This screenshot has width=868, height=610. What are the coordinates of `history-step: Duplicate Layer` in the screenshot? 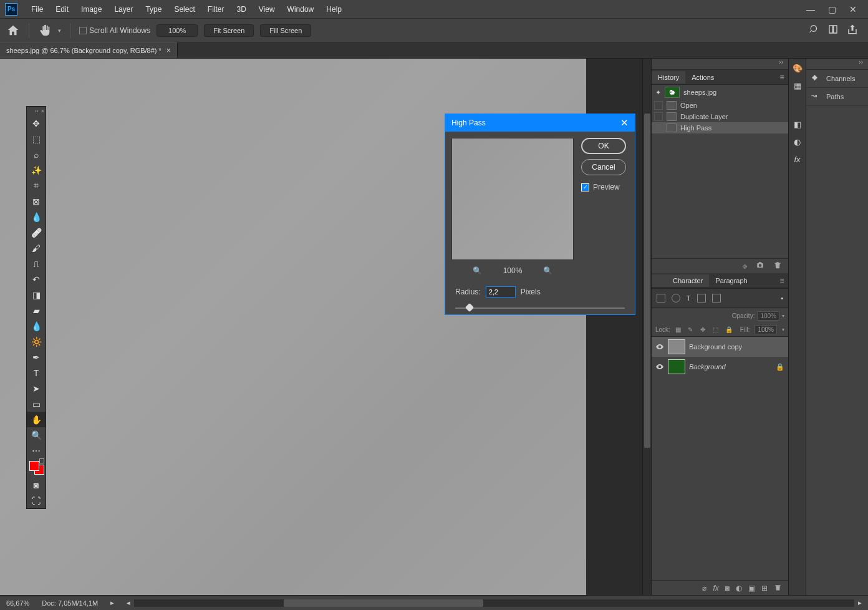 It's located at (720, 117).